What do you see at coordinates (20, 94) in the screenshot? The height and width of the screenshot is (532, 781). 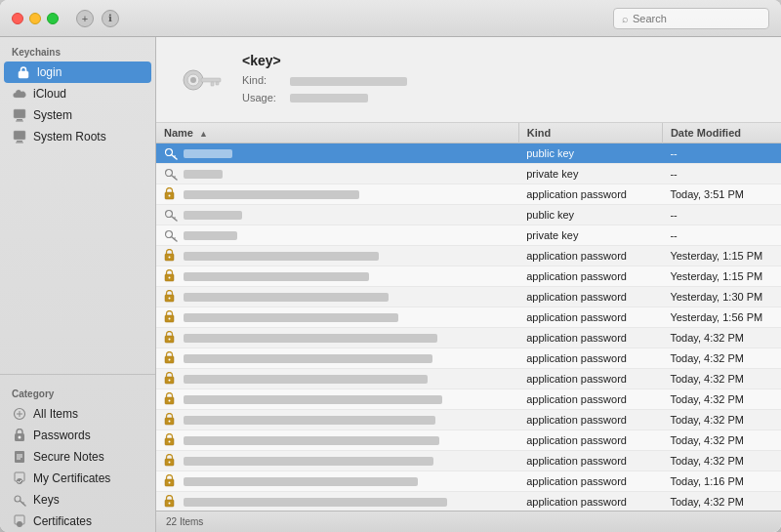 I see `icloud-icon` at bounding box center [20, 94].